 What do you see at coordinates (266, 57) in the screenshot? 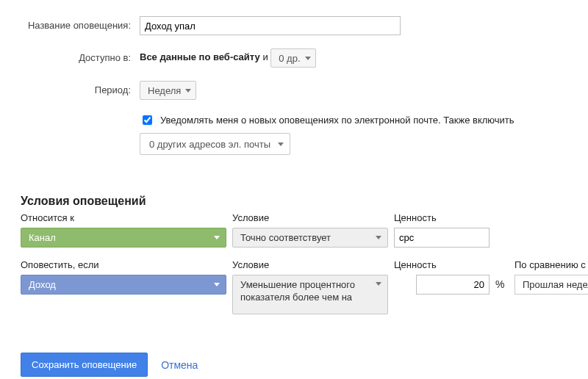
I see `available-in-and: и` at bounding box center [266, 57].